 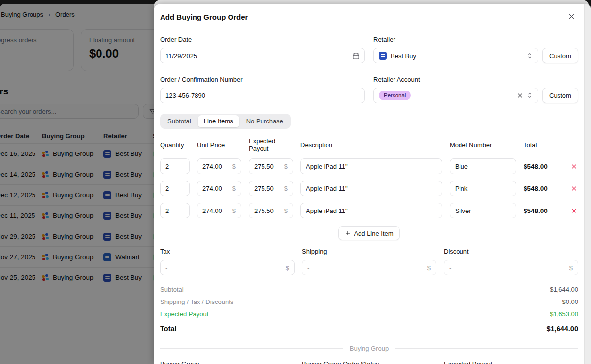 What do you see at coordinates (263, 39) in the screenshot?
I see `order-date-label: Order Date` at bounding box center [263, 39].